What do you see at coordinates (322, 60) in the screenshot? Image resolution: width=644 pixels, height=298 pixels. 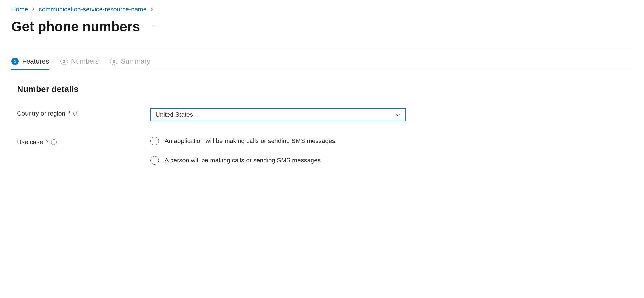 I see `tabs: 1 Features 2 Numbers 3 Summary` at bounding box center [322, 60].